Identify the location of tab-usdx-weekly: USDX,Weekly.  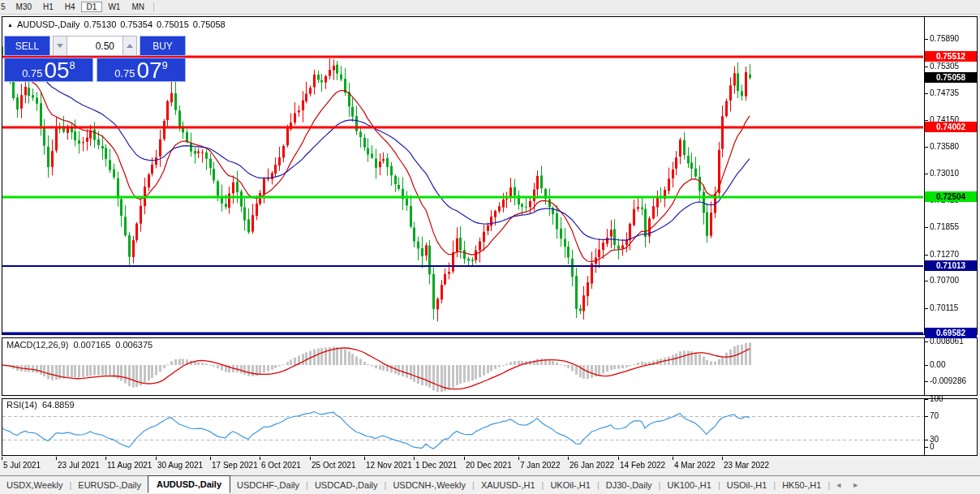
(34, 485).